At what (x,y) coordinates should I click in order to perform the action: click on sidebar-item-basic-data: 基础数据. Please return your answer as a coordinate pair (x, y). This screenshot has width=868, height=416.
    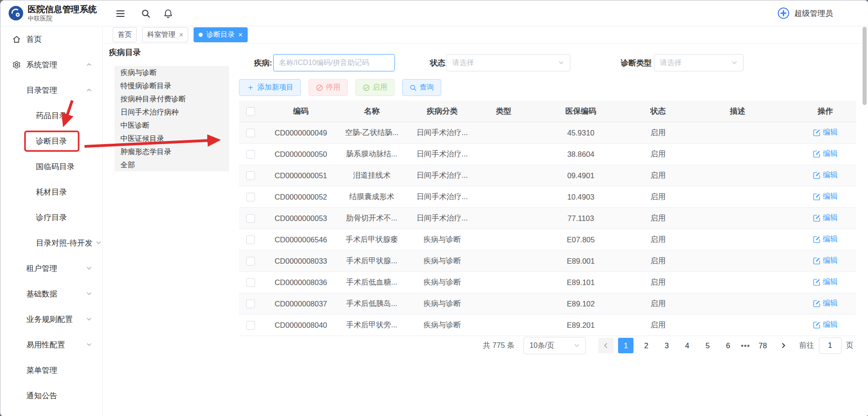
    Looking at the image, I should click on (51, 294).